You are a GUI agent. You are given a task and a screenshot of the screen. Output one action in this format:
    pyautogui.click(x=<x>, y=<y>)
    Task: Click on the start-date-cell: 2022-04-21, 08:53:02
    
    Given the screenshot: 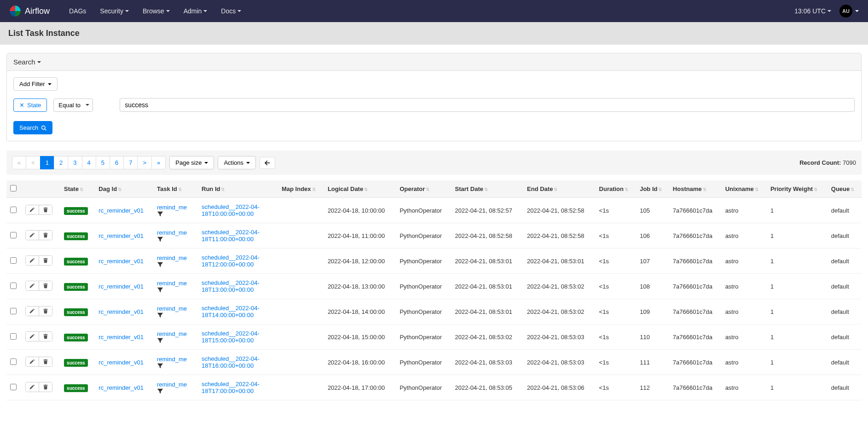 What is the action you would take?
    pyautogui.click(x=488, y=337)
    